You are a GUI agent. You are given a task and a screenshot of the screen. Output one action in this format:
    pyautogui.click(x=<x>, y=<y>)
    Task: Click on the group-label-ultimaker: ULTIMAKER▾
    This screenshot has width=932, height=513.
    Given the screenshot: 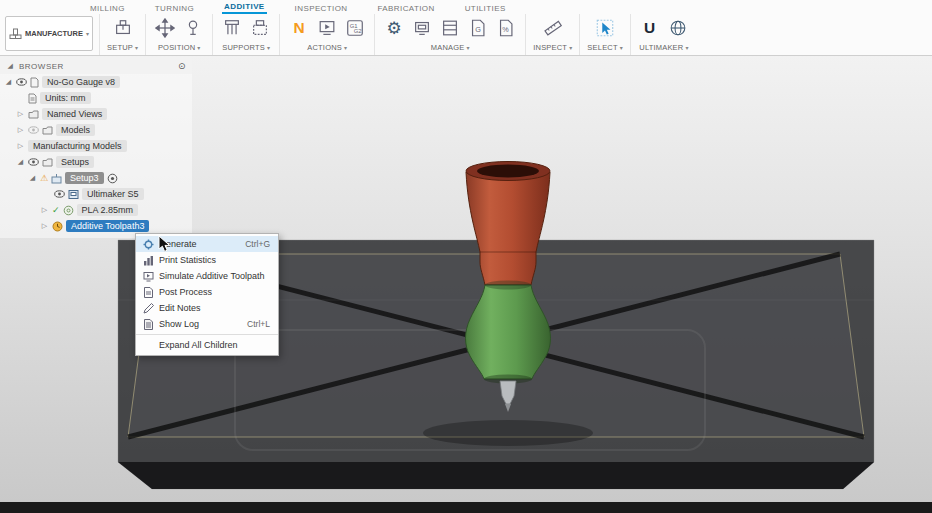 What is the action you would take?
    pyautogui.click(x=664, y=47)
    